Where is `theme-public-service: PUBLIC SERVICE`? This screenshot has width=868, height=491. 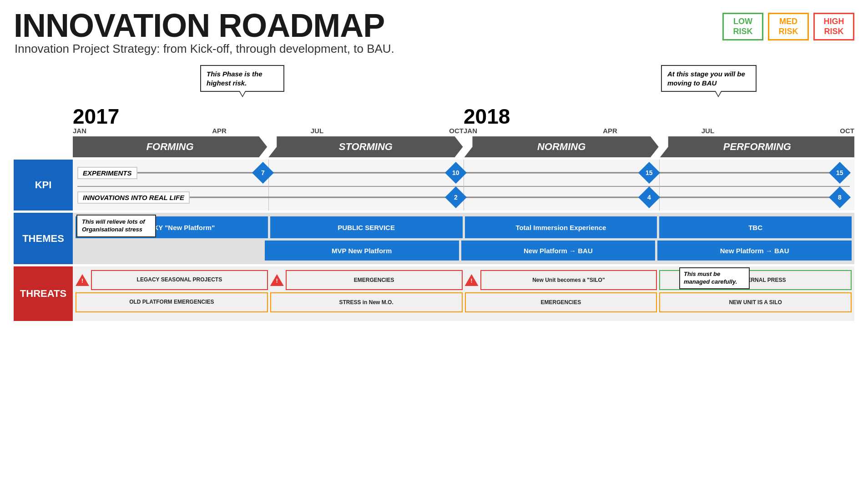
theme-public-service: PUBLIC SERVICE is located at coordinates (367, 227).